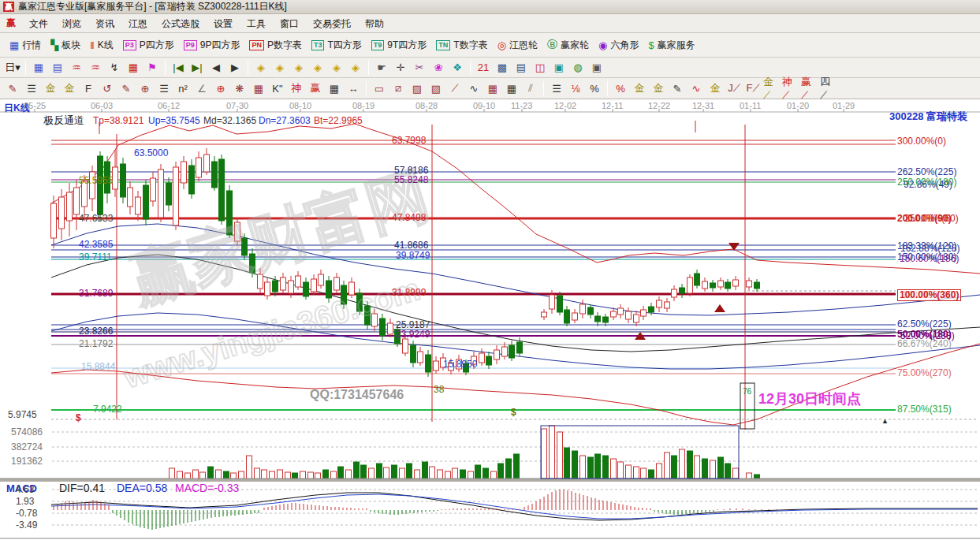 This screenshot has width=980, height=540. I want to click on menu-item-5: 设置, so click(223, 24).